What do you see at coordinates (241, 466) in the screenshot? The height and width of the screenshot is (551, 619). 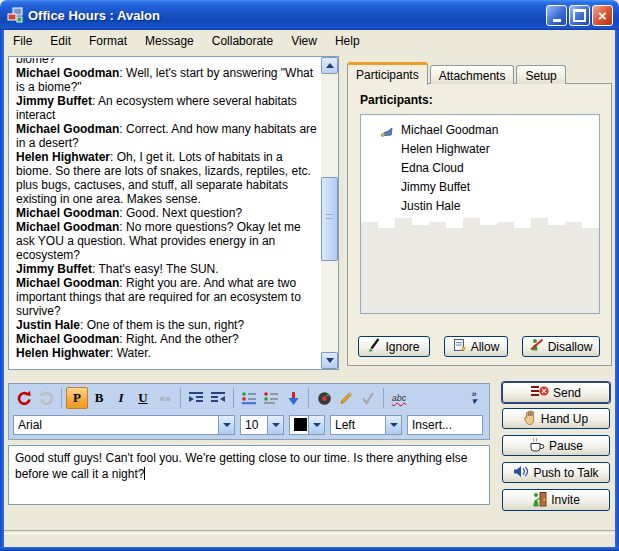 I see `message-text: Good stuff guys! Can't fool you. We're g…` at bounding box center [241, 466].